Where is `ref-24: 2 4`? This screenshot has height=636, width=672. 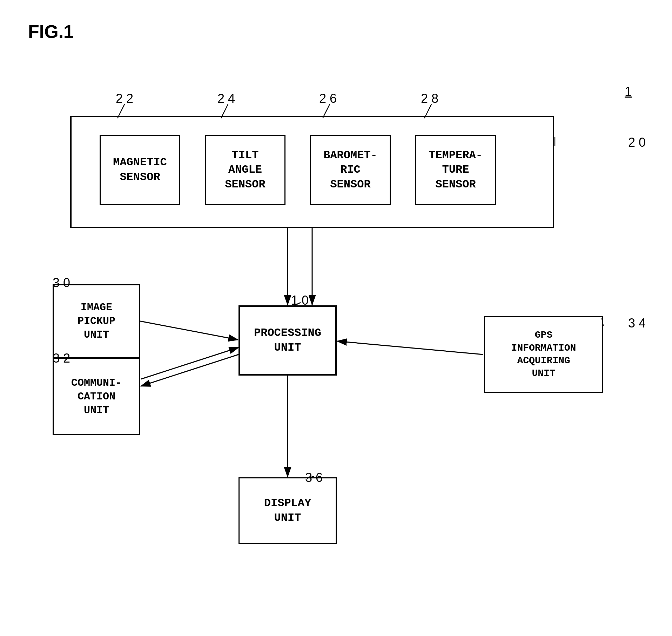 ref-24: 2 4 is located at coordinates (226, 99).